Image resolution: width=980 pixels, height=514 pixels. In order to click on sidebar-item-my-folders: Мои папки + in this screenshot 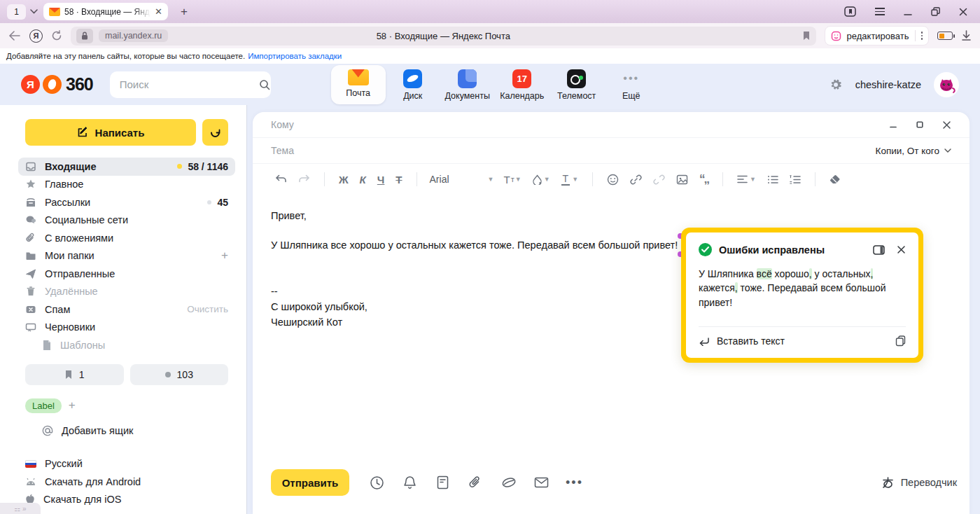, I will do `click(127, 256)`.